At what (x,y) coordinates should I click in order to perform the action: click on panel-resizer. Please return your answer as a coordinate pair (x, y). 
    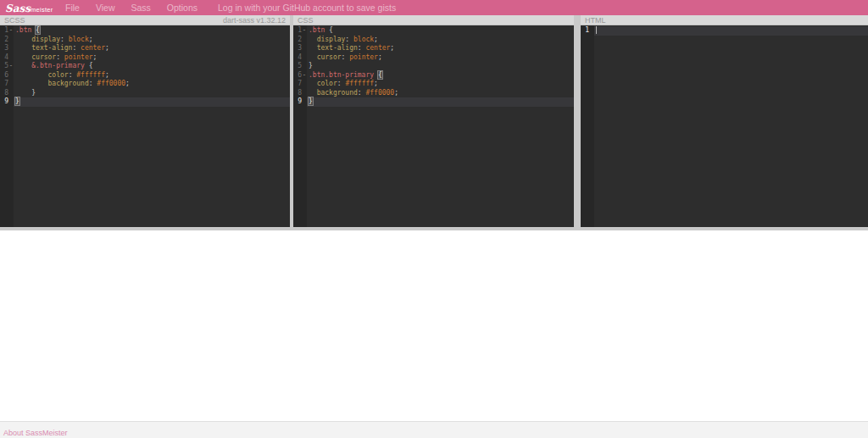
    Looking at the image, I should click on (577, 121).